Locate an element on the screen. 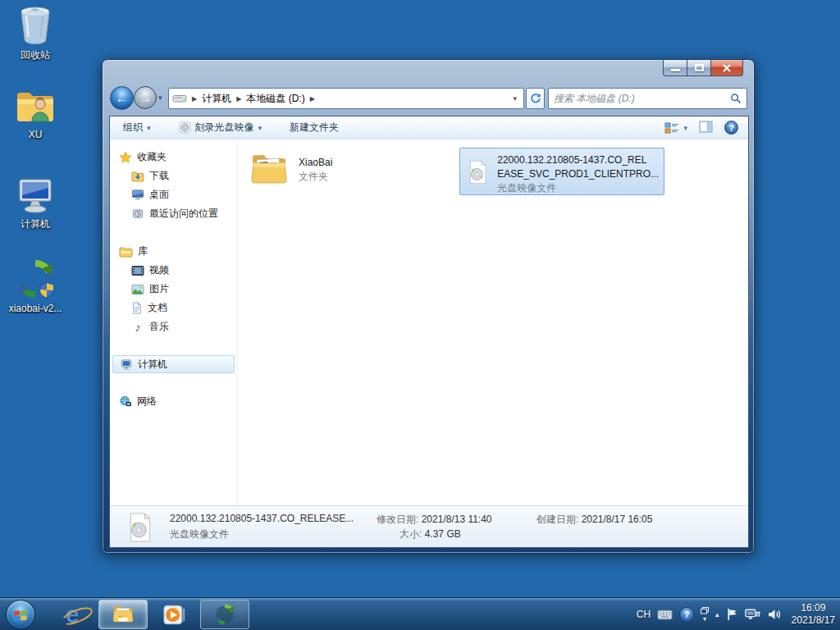 Image resolution: width=840 pixels, height=630 pixels. recent-pages-dropdown: ▾ is located at coordinates (161, 98).